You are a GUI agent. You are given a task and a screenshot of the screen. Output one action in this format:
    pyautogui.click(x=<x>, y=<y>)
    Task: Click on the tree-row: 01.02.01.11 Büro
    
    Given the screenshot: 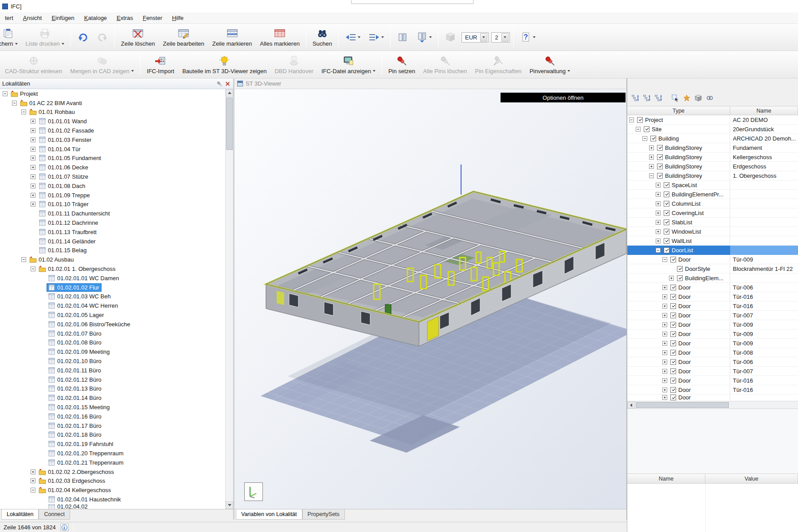 What is the action you would take?
    pyautogui.click(x=113, y=371)
    